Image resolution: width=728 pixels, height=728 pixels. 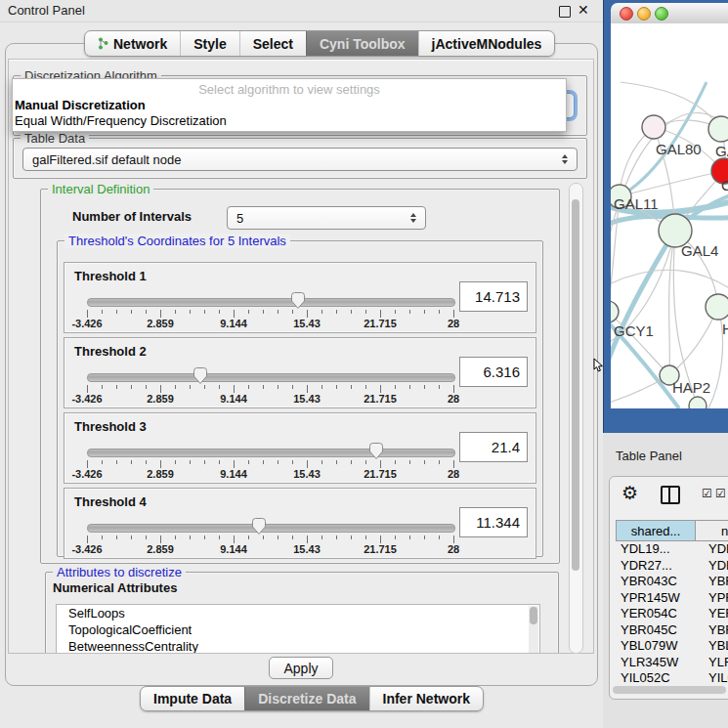 What do you see at coordinates (644, 14) in the screenshot?
I see `mac-minimize-icon` at bounding box center [644, 14].